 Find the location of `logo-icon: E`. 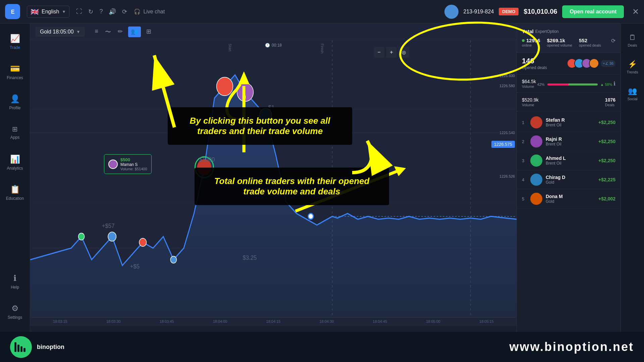

logo-icon: E is located at coordinates (13, 11).